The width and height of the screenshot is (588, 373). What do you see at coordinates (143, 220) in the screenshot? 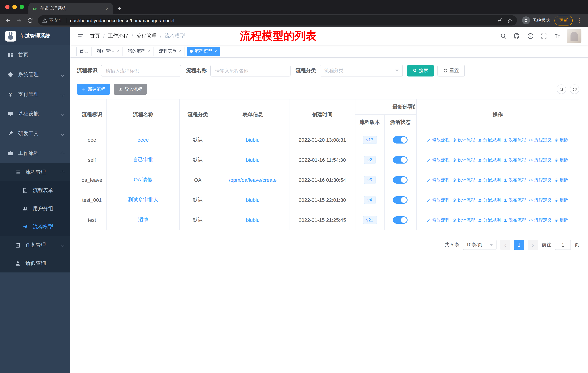
I see `process-name-link: 滔博` at bounding box center [143, 220].